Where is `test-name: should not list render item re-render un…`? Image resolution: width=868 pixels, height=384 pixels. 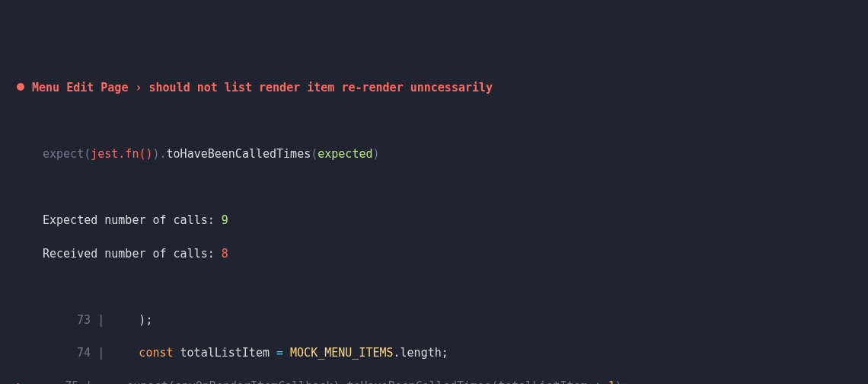 test-name: should not list render item re-render un… is located at coordinates (321, 88).